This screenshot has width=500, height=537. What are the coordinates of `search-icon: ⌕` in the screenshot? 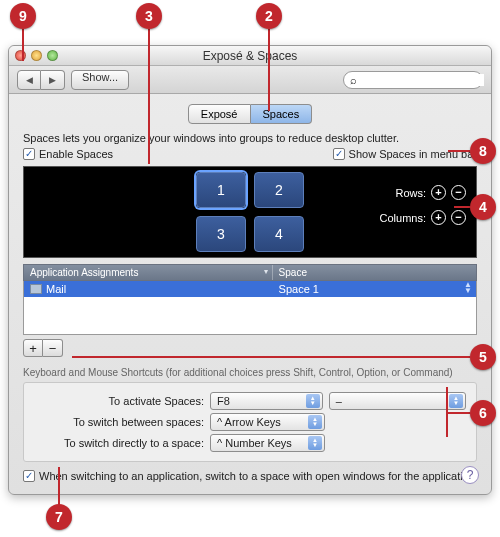 It's located at (354, 80).